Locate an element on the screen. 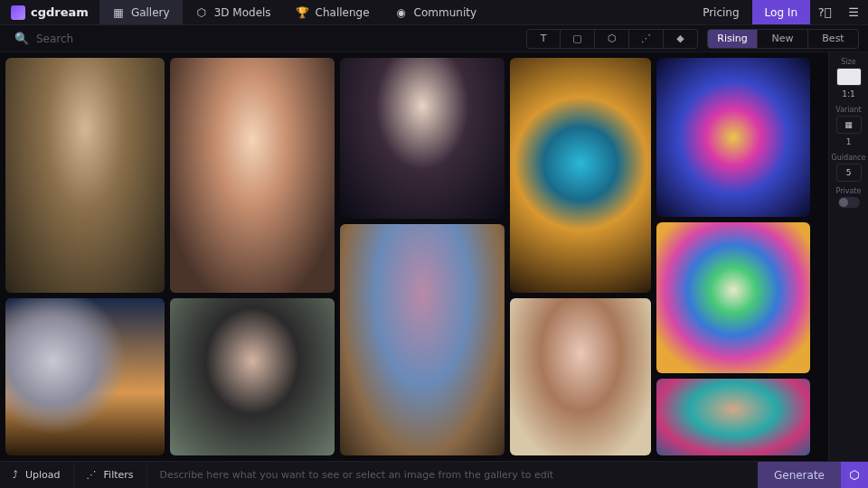  nav-gallery: ▦ Gallery is located at coordinates (141, 13).